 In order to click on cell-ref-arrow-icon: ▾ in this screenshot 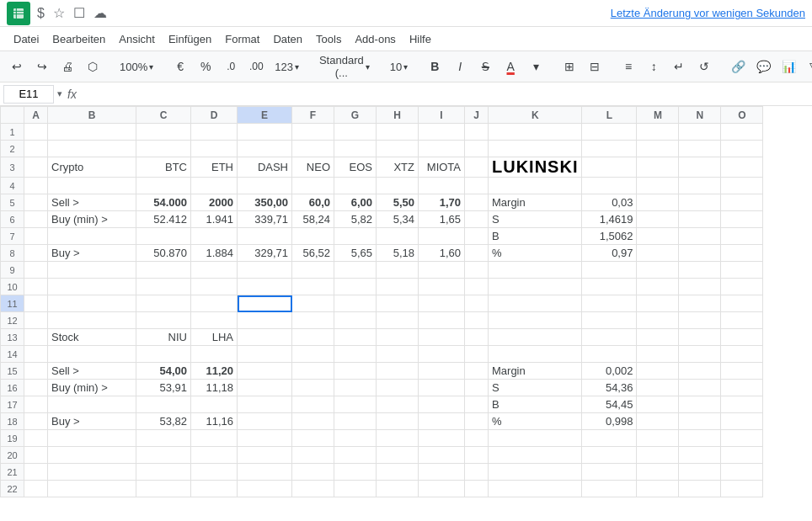, I will do `click(60, 94)`.